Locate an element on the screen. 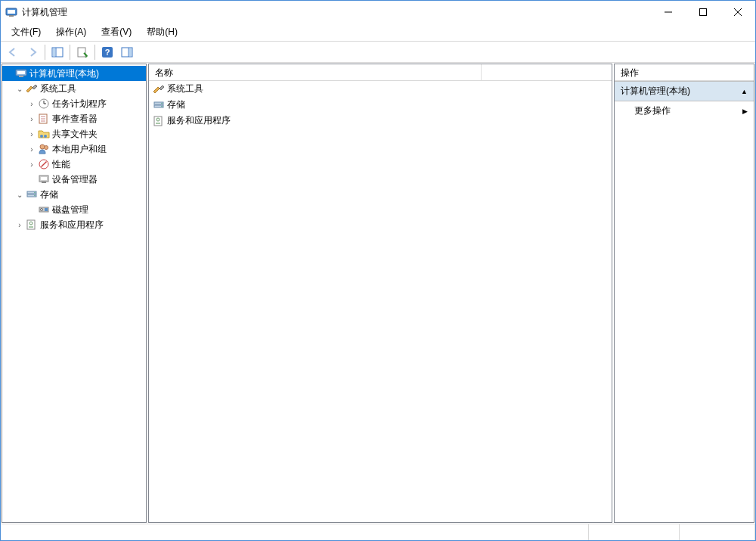  window-title: 计算机管理 is located at coordinates (336, 12).